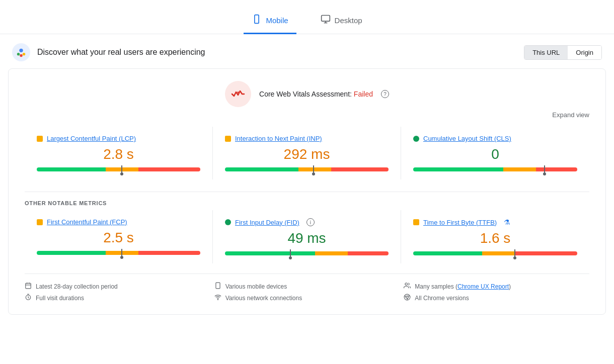 The image size is (614, 364). Describe the element at coordinates (307, 169) in the screenshot. I see `metric-bar-inp` at that location.